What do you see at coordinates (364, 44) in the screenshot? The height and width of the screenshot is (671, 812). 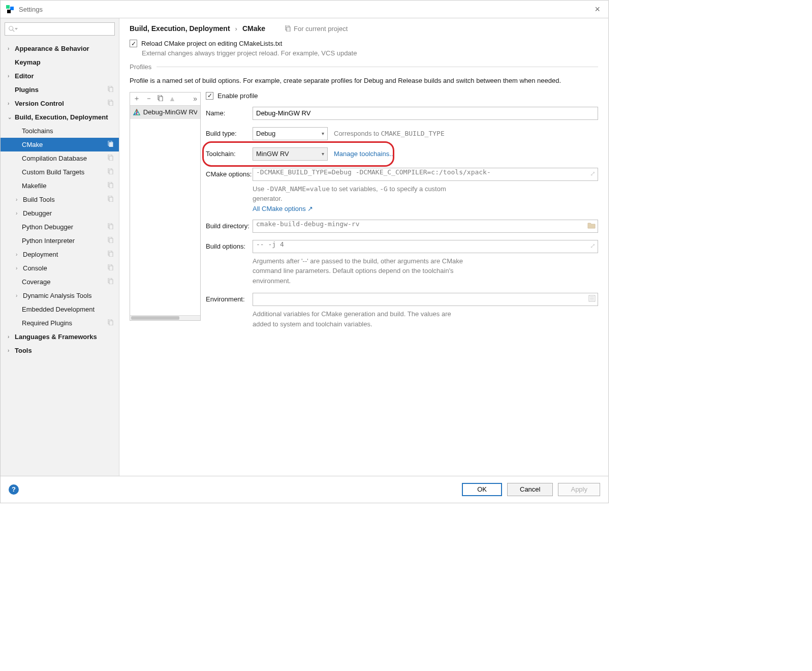 I see `reload-checkbox-row: Reload CMake project on editing CMakeLis…` at bounding box center [364, 44].